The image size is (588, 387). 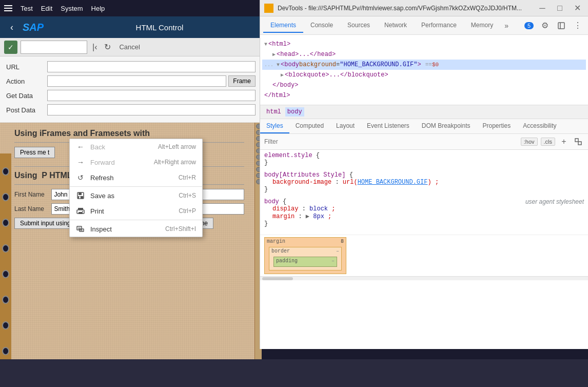 I want to click on section1-title: Using iFrames and Framesets with, so click(x=129, y=133).